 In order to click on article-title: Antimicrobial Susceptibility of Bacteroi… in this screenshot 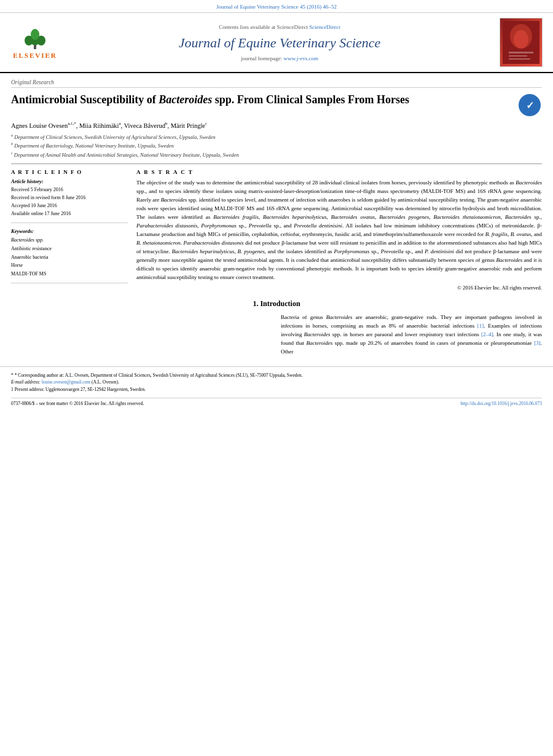, I will do `click(261, 100)`.